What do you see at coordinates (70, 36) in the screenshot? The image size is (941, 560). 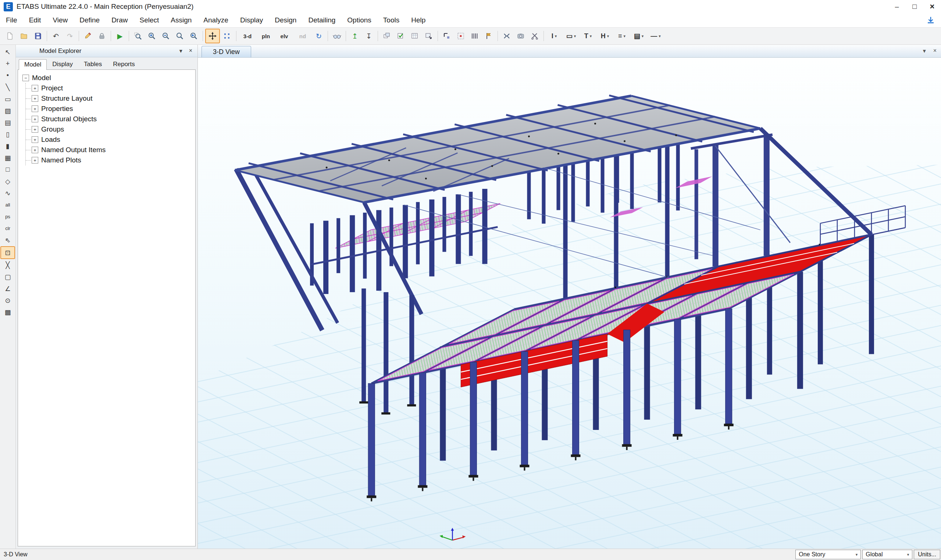 I see `redo-button: ↷` at bounding box center [70, 36].